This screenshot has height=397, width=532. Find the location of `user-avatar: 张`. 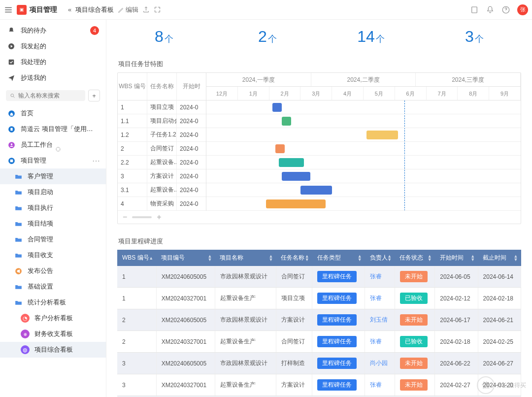

user-avatar: 张 is located at coordinates (523, 10).